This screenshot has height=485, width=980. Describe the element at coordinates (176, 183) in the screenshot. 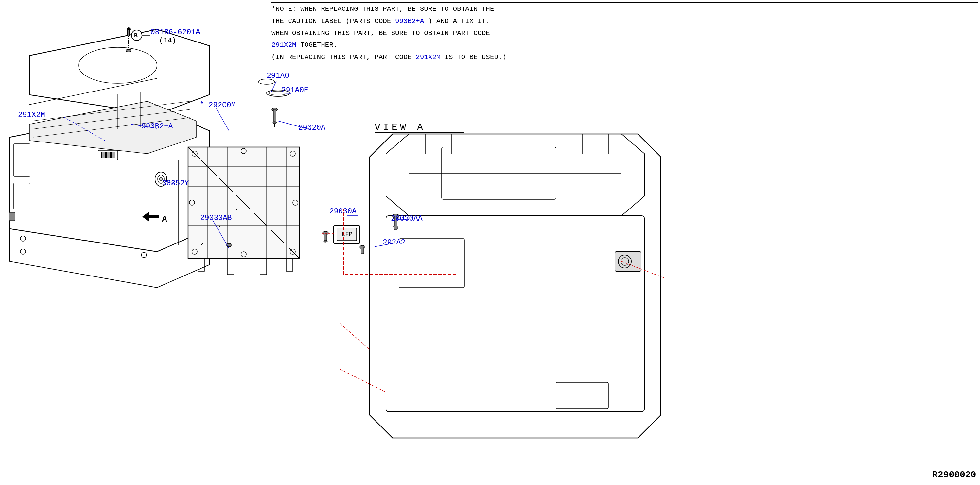

I see `label-38352y: 38352Y` at that location.